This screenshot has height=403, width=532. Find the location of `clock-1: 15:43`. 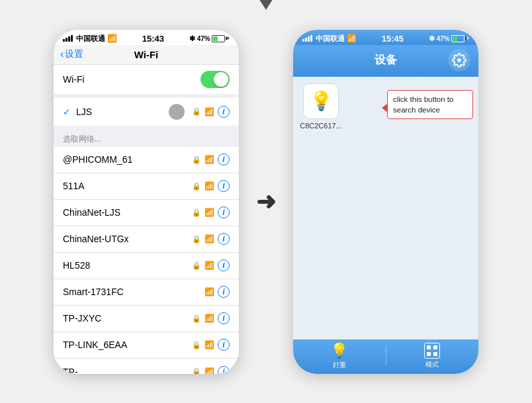

clock-1: 15:43 is located at coordinates (154, 38).